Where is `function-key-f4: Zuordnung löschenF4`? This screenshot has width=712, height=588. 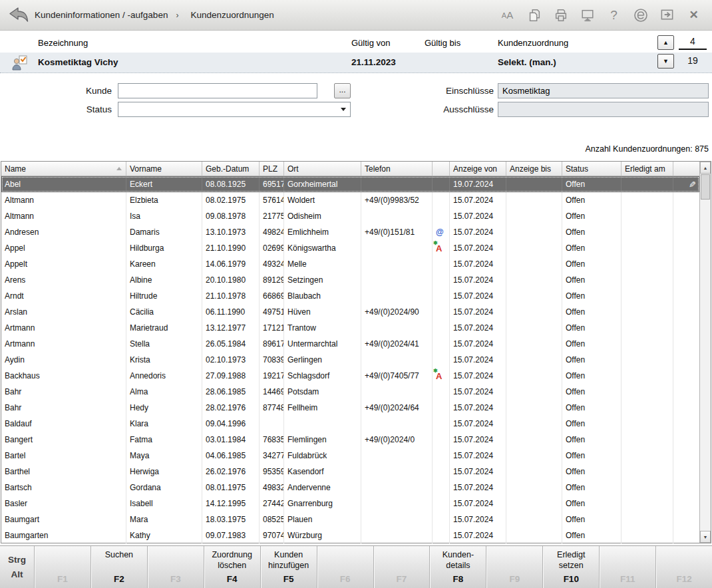 function-key-f4: Zuordnung löschenF4 is located at coordinates (233, 567).